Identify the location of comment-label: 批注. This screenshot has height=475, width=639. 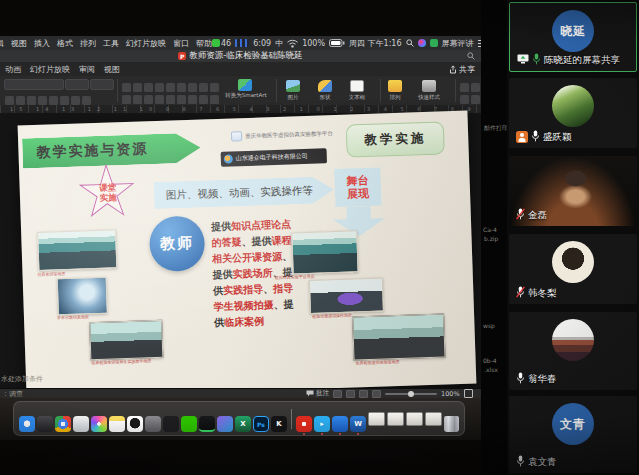
(322, 394).